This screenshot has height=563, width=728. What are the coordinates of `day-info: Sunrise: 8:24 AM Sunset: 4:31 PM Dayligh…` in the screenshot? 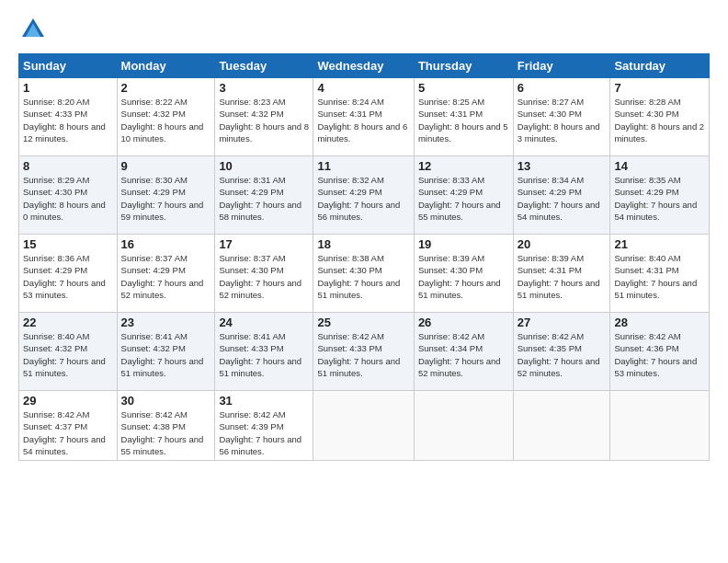 It's located at (363, 120).